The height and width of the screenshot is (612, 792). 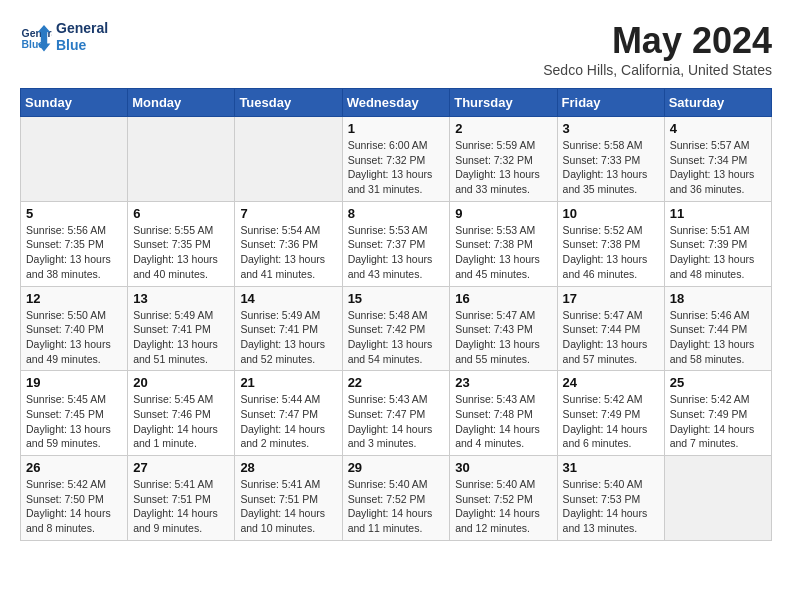 What do you see at coordinates (396, 298) in the screenshot?
I see `day-number: 15` at bounding box center [396, 298].